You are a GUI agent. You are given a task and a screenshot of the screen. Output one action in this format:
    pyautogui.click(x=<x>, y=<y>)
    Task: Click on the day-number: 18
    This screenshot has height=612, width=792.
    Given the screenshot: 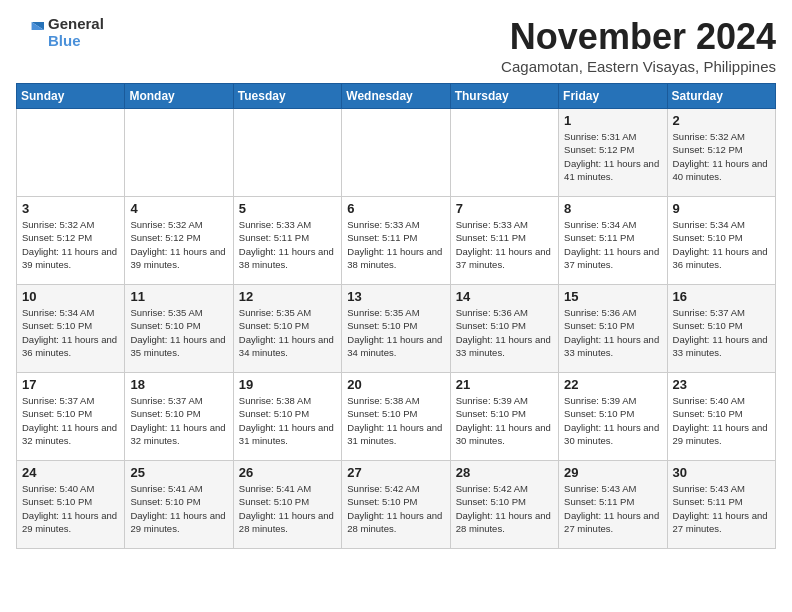 What is the action you would take?
    pyautogui.click(x=178, y=384)
    